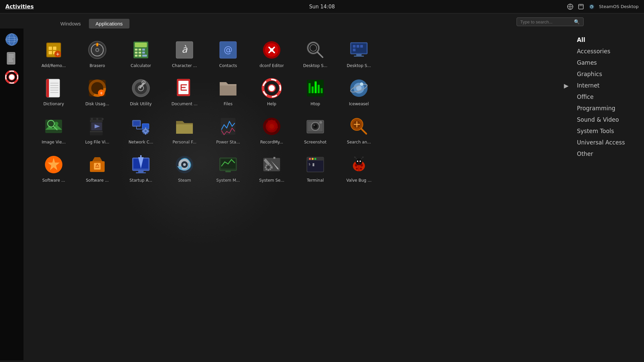 This screenshot has width=644, height=362. I want to click on app-startup-apps: Startup A..., so click(141, 167).